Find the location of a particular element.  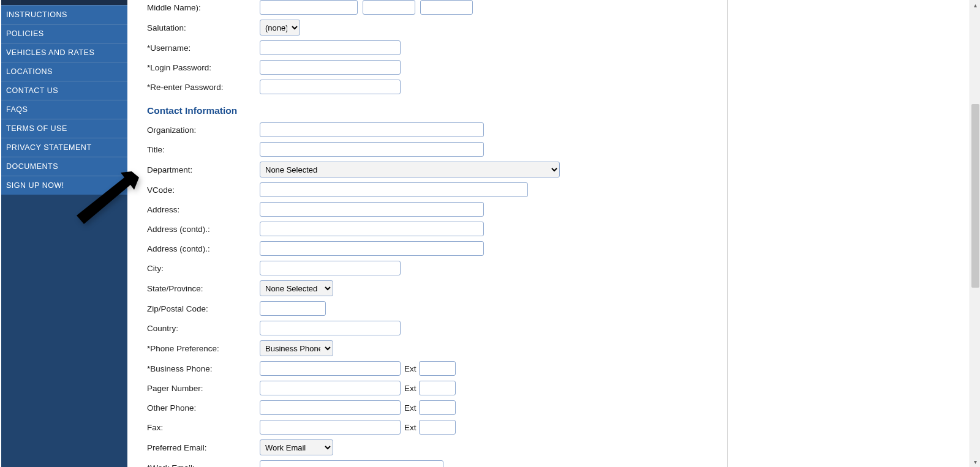

sidebar-item-faqs: FAQS is located at coordinates (64, 110).